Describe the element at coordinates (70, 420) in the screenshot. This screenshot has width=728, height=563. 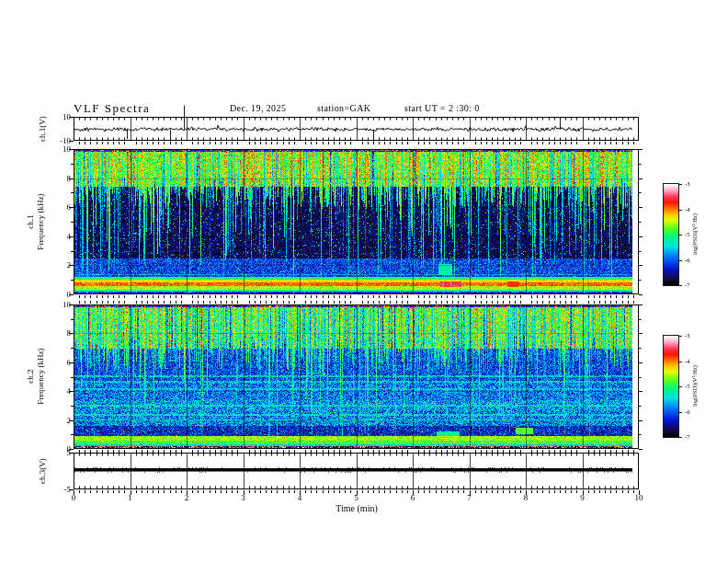
I see `spec2-freq-tick-label: 2` at that location.